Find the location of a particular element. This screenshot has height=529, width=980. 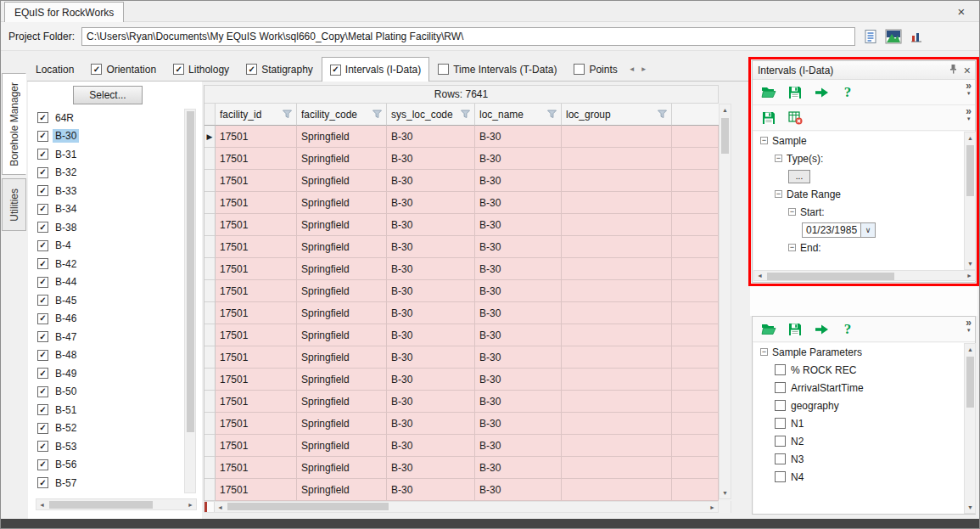

close-icon: × is located at coordinates (961, 11).